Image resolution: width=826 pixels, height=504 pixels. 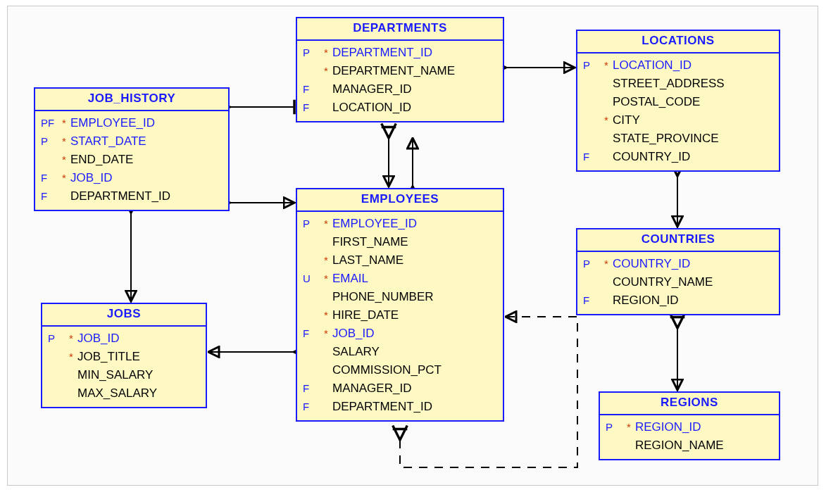 I want to click on entity-job-history: JOB_HISTORYPF*EMPLOYEE_IDP*START_DATE*EN…, so click(x=132, y=149).